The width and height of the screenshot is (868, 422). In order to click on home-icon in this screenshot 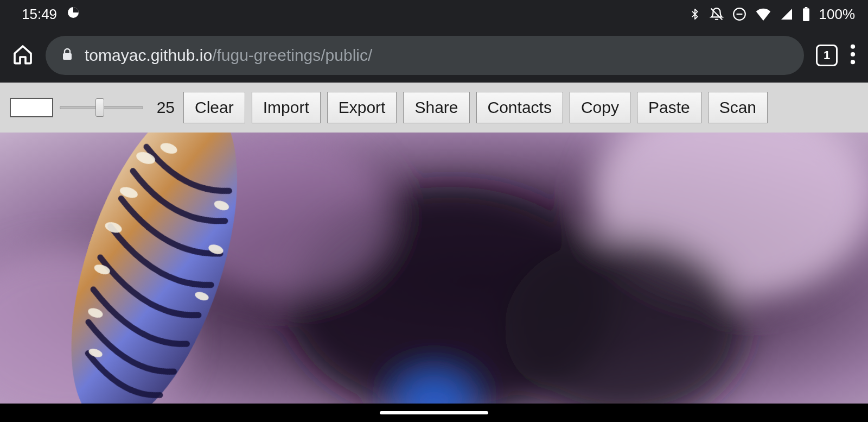, I will do `click(23, 55)`.